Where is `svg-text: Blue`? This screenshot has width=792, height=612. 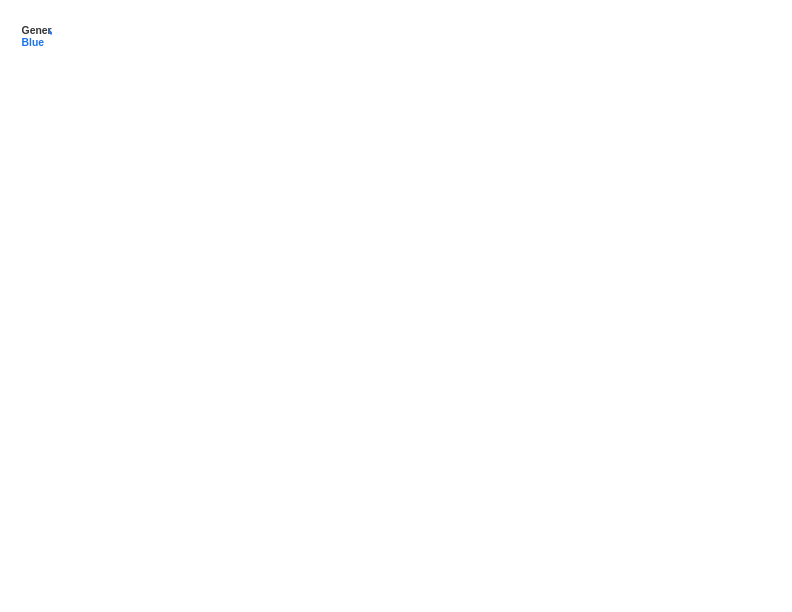 svg-text: Blue is located at coordinates (34, 42).